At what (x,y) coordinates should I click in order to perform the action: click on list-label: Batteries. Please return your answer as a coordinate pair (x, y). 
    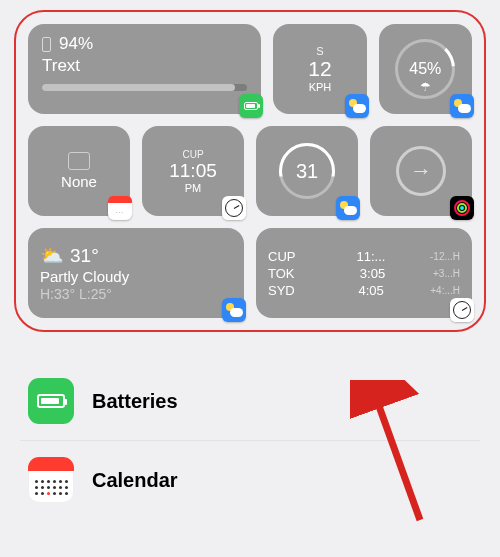
    Looking at the image, I should click on (135, 402).